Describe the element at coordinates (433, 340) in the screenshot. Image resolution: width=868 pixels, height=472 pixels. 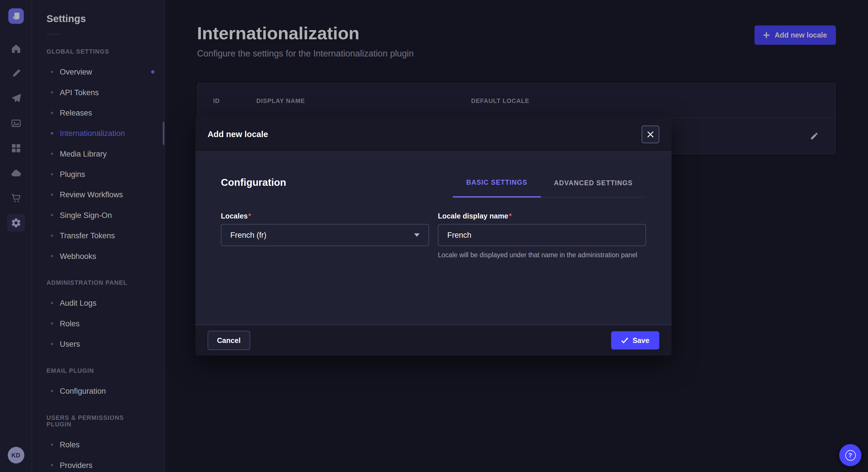
I see `modal-footer: Cancel Save` at that location.